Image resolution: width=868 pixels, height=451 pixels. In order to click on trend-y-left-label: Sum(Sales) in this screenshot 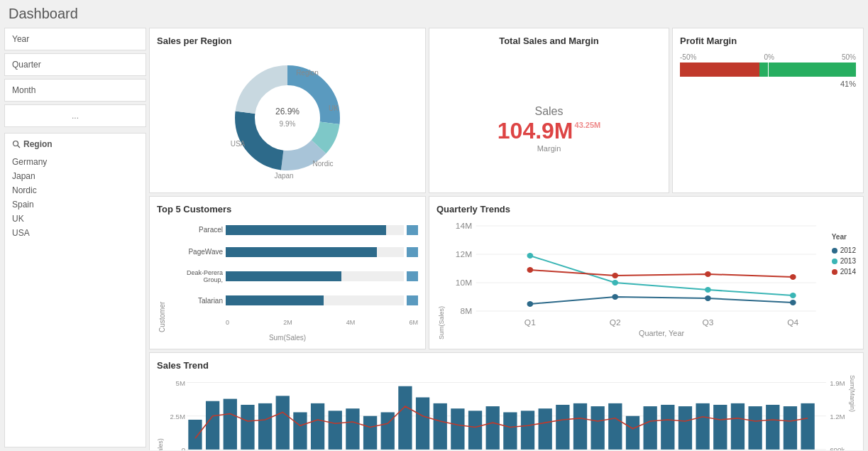, I will do `click(160, 413)`.